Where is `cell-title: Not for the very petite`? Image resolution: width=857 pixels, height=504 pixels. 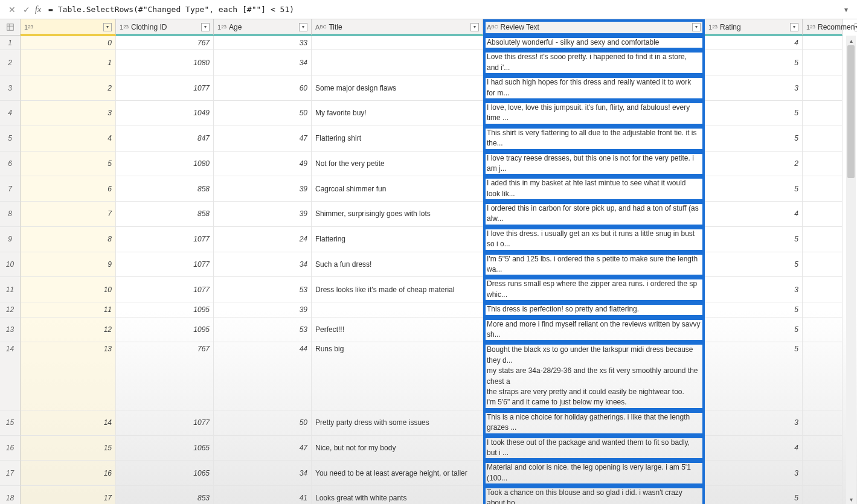
cell-title: Not for the very petite is located at coordinates (397, 164).